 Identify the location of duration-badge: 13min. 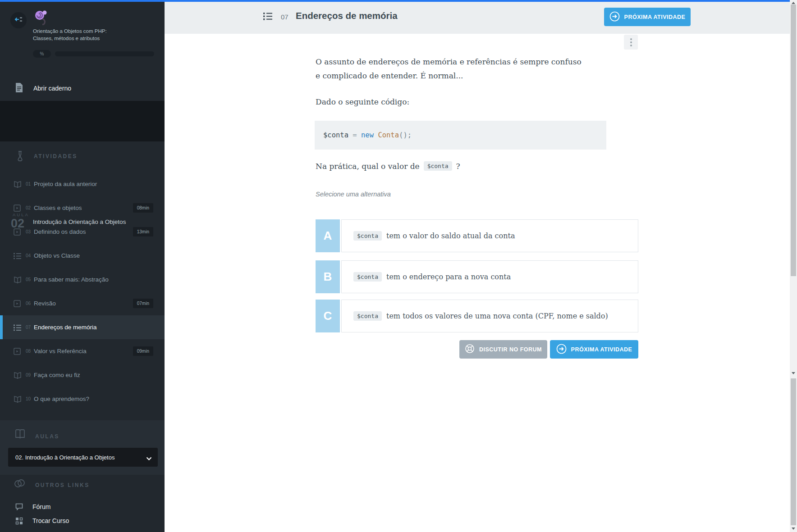
(143, 232).